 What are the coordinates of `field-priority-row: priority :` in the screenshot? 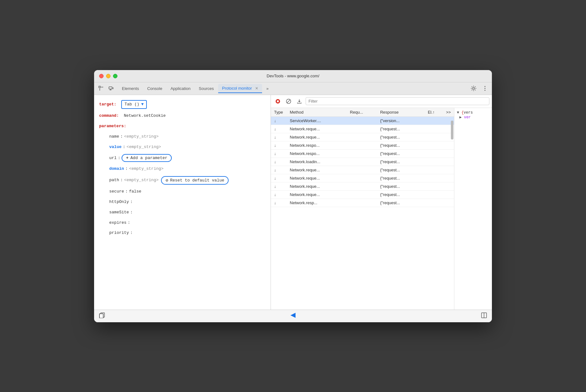 It's located at (188, 233).